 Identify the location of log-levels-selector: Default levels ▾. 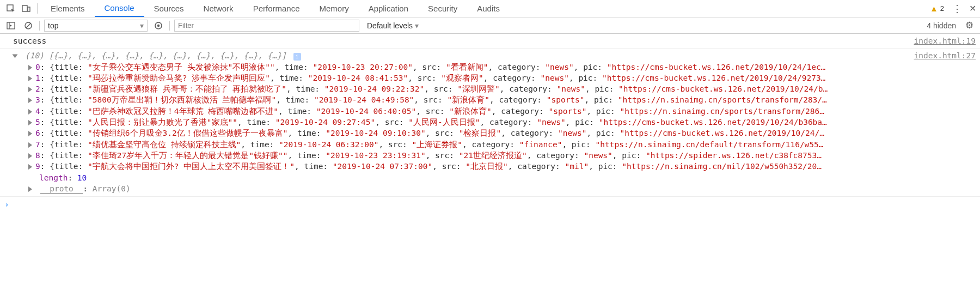
(393, 26).